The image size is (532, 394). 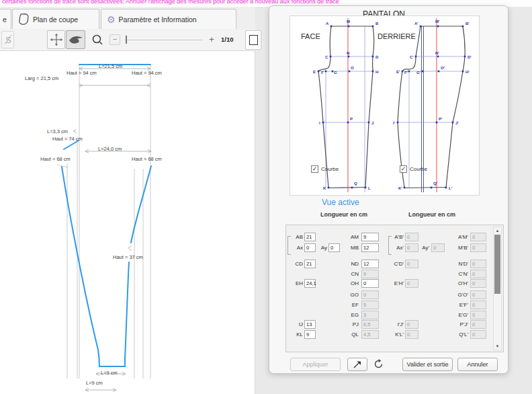 What do you see at coordinates (454, 237) in the screenshot?
I see `measure-label: A'M'` at bounding box center [454, 237].